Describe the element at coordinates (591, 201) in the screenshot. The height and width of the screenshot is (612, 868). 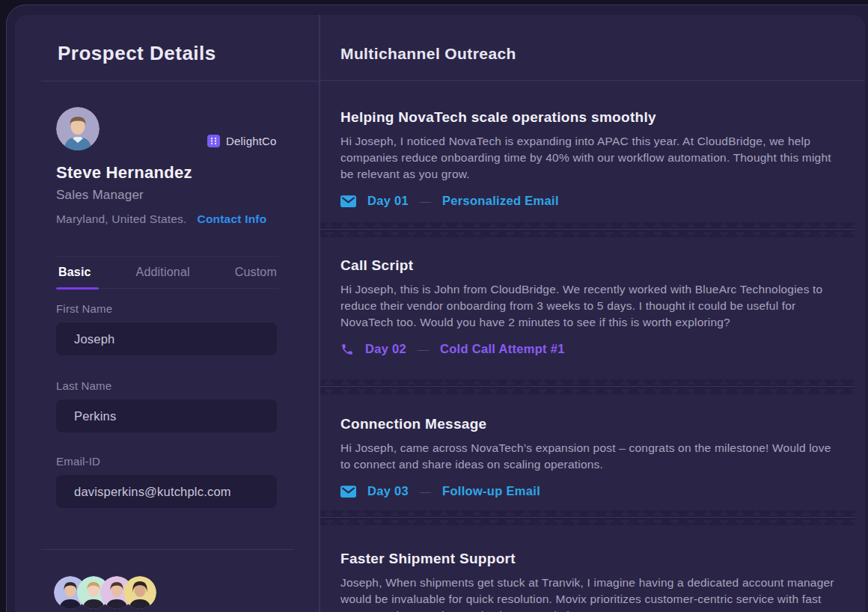
I see `card-footer: Day 01 — Personalized Email` at that location.